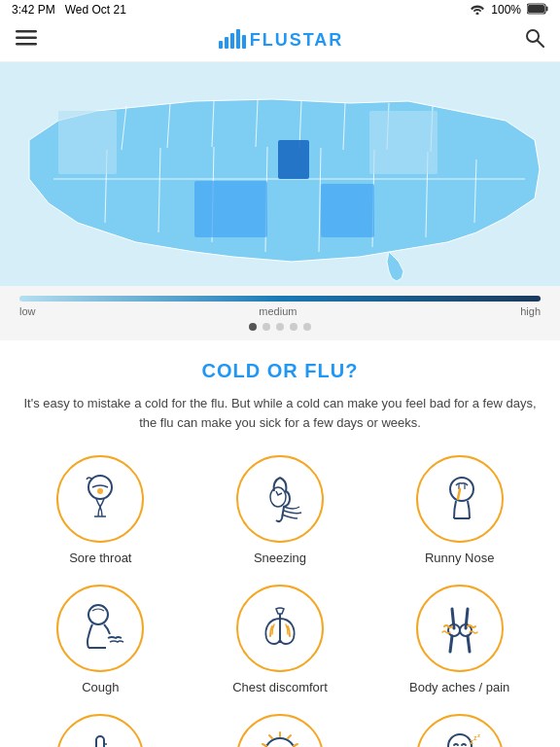  I want to click on chest-discomfort-label: Chest discomfort, so click(280, 687).